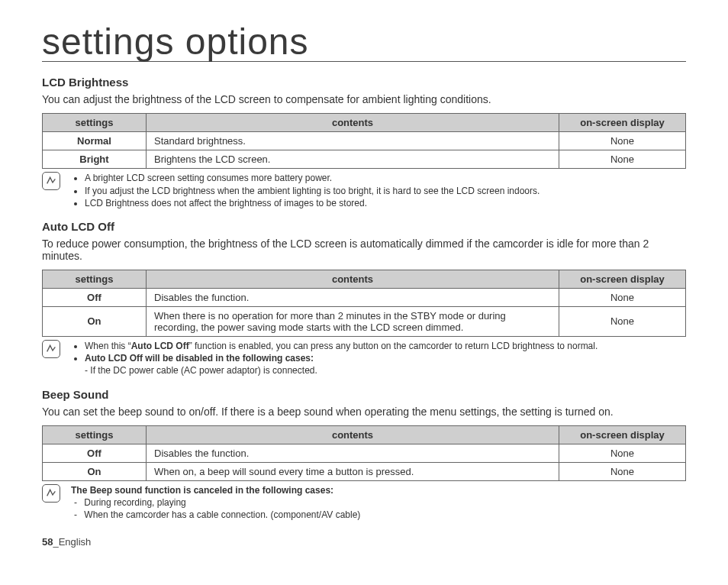  I want to click on section-heading-beep-sound: Beep Sound, so click(364, 394).